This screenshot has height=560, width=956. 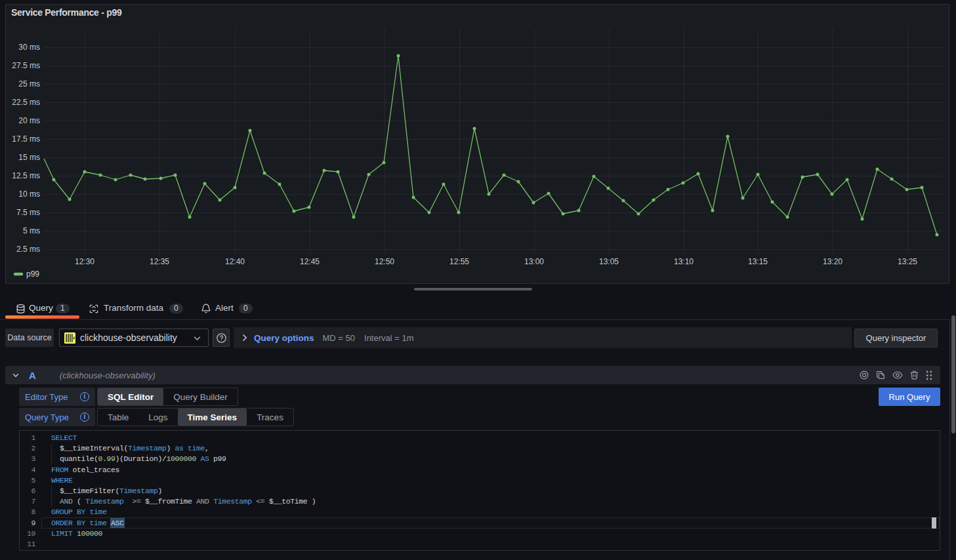 What do you see at coordinates (384, 262) in the screenshot?
I see `svg-text: 12:50` at bounding box center [384, 262].